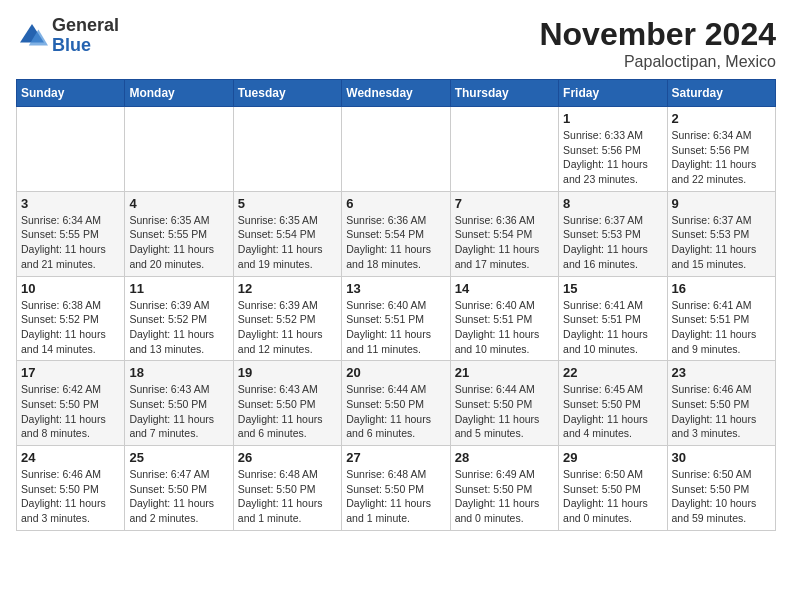  What do you see at coordinates (178, 372) in the screenshot?
I see `day-number: 18` at bounding box center [178, 372].